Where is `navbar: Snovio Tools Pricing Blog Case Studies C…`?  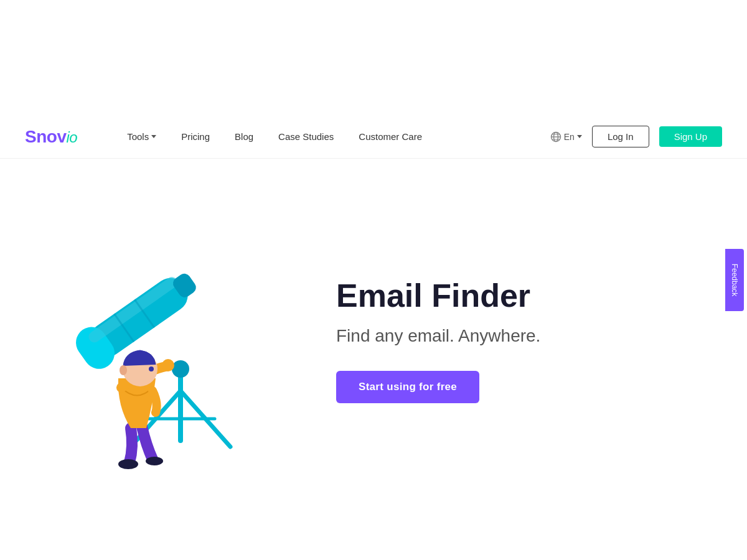 navbar: Snovio Tools Pricing Blog Case Studies C… is located at coordinates (374, 137).